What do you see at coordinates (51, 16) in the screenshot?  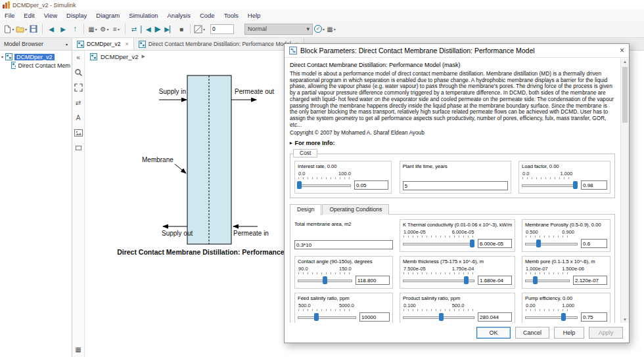 I see `menu-view: View` at bounding box center [51, 16].